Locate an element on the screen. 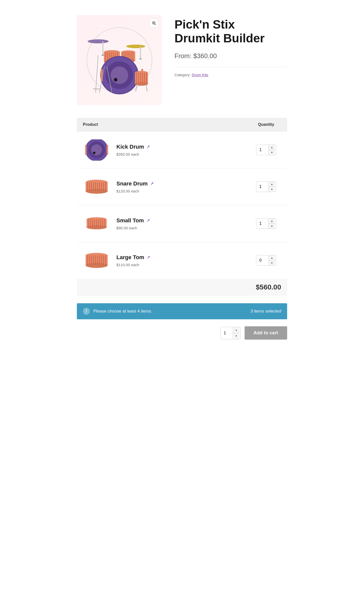  cart-qty-spinners: ▲ ▼ is located at coordinates (236, 333).